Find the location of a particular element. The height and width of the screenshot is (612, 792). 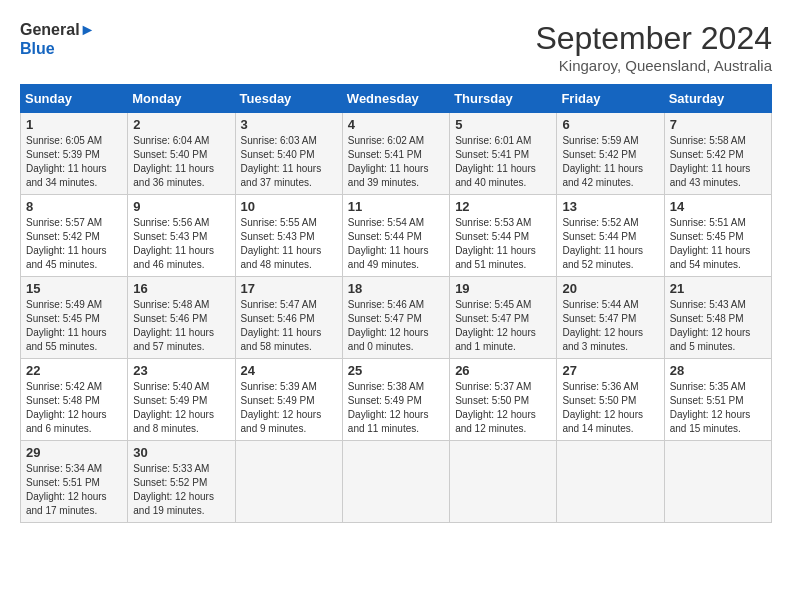

day-info: Sunrise: 5:45 AM Sunset: 5:47 PM Dayligh… is located at coordinates (503, 326).